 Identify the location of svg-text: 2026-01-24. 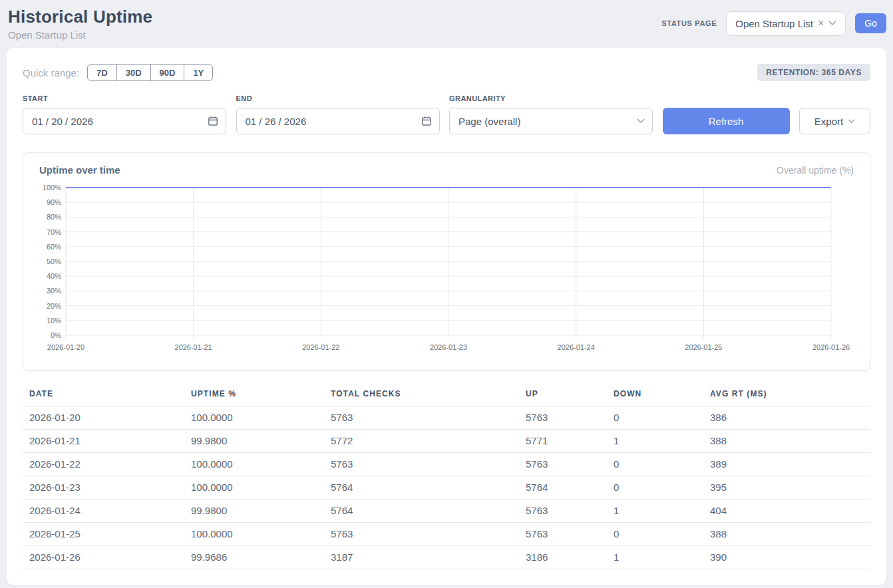
(576, 347).